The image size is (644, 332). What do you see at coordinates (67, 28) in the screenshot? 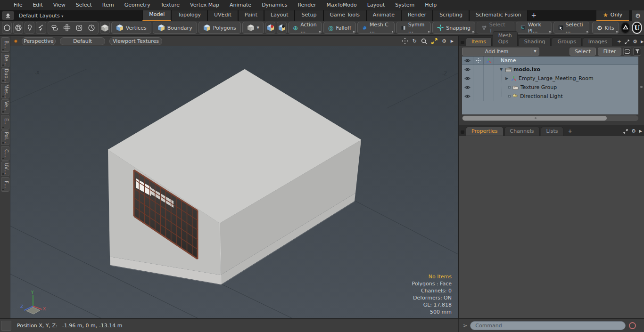
I see `unfold-cube-button` at bounding box center [67, 28].